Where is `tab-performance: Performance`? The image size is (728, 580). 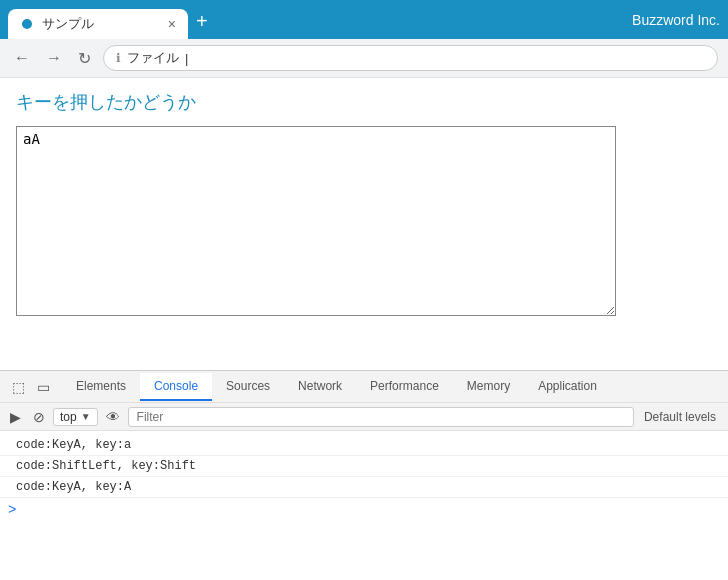
tab-performance: Performance is located at coordinates (404, 387).